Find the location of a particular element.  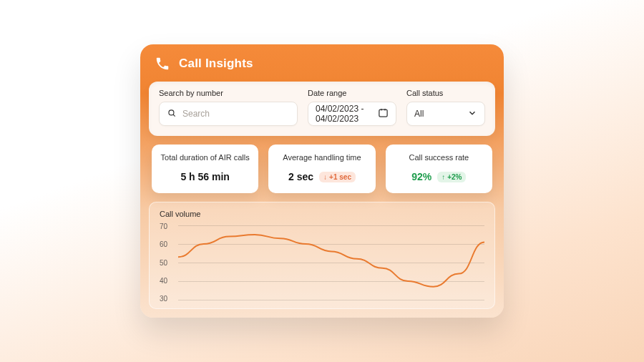

search-icon is located at coordinates (172, 114).